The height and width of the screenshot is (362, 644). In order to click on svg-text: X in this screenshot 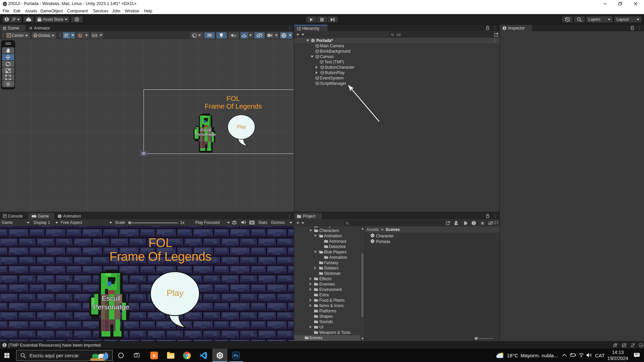, I will do `click(154, 356)`.